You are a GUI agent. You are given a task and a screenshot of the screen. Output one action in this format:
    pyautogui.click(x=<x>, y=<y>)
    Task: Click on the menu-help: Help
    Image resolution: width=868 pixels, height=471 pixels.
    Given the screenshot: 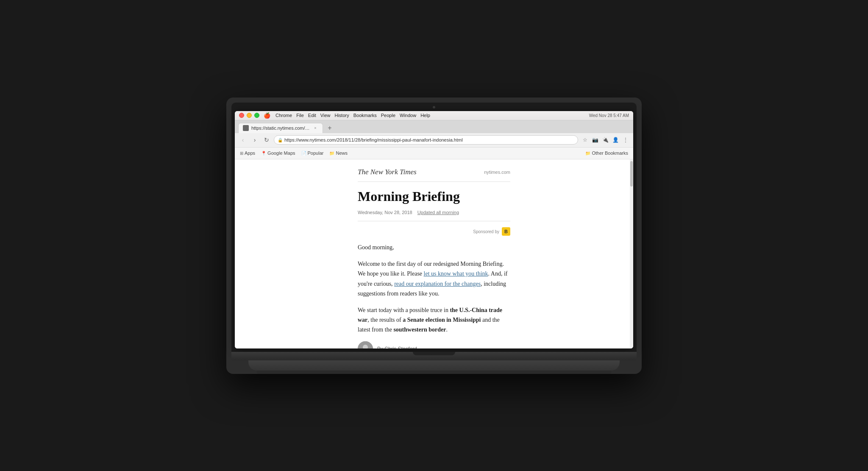 What is the action you would take?
    pyautogui.click(x=426, y=115)
    